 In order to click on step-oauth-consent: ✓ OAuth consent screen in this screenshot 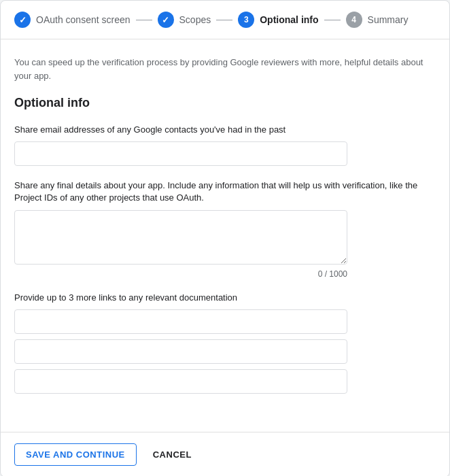, I will do `click(72, 20)`.